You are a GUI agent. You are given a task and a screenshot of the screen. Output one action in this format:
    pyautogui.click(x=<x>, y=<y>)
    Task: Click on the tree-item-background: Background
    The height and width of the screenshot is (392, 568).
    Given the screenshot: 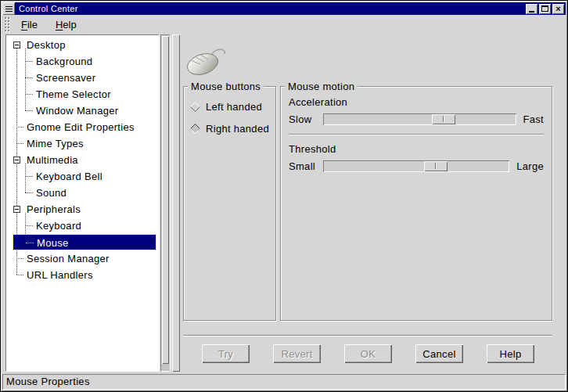 What is the action you would take?
    pyautogui.click(x=83, y=61)
    